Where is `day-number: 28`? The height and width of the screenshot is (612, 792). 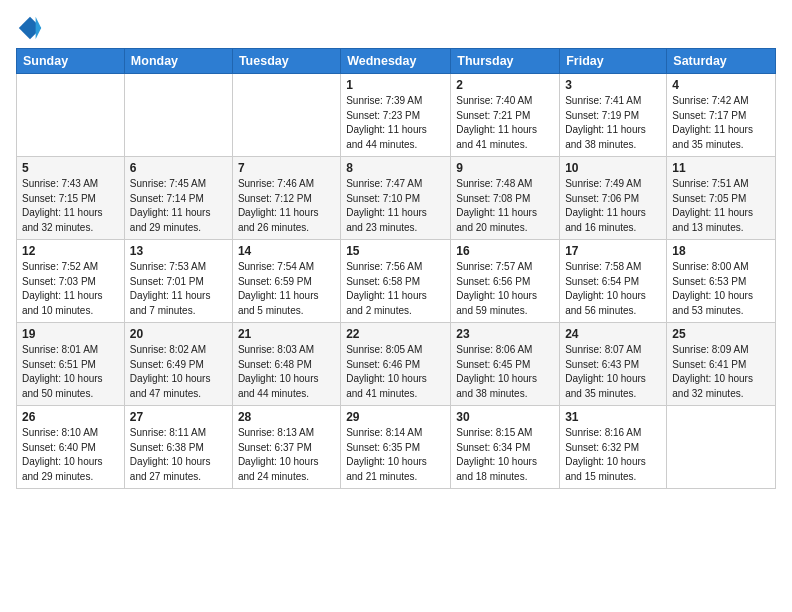 day-number: 28 is located at coordinates (286, 417).